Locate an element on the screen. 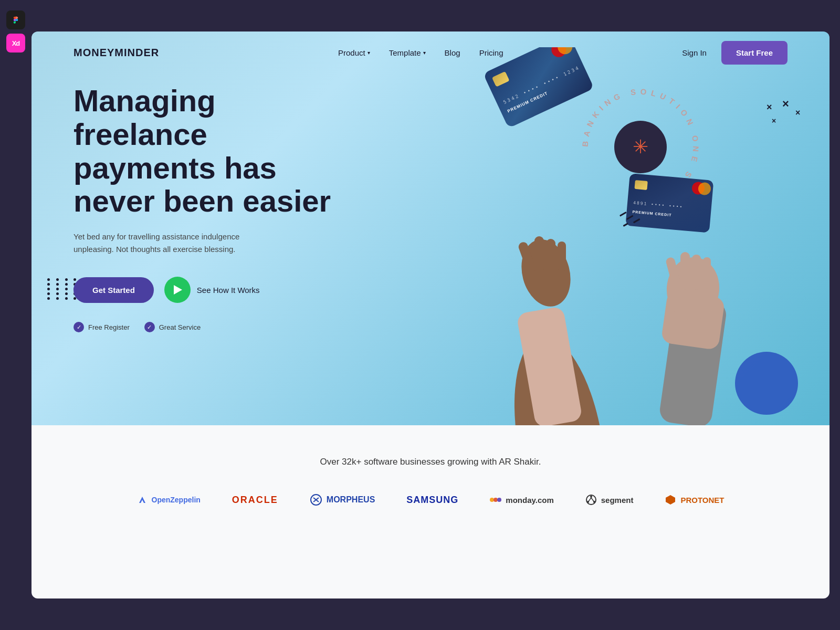 The image size is (840, 630). play-circle is located at coordinates (177, 290).